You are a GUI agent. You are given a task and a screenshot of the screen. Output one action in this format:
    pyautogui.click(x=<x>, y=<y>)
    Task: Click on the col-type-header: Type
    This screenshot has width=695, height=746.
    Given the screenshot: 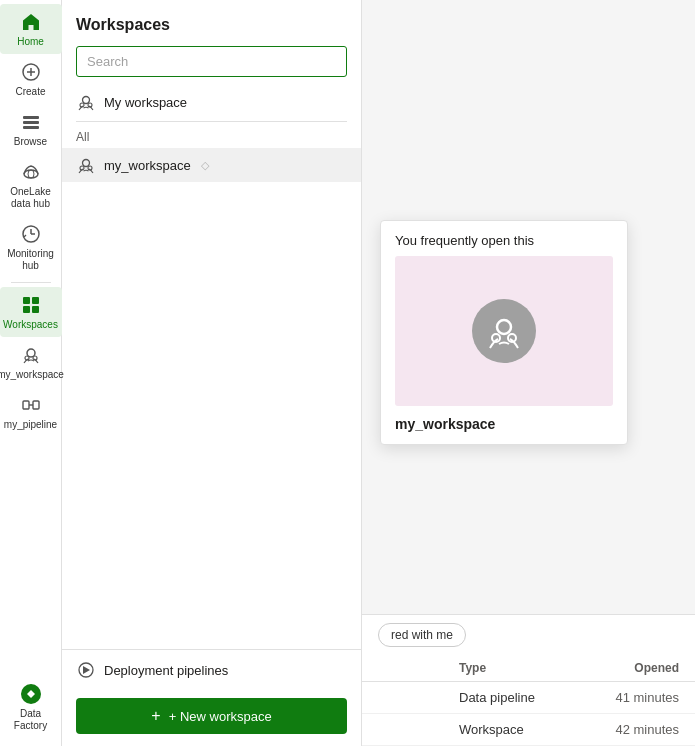 What is the action you would take?
    pyautogui.click(x=519, y=668)
    